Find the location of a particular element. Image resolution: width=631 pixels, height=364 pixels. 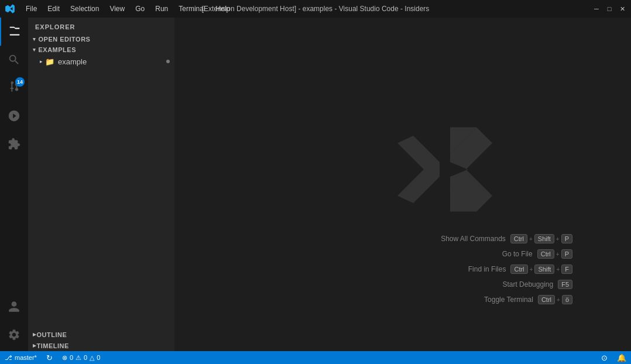

start-debugging-keys: F5 is located at coordinates (565, 284).